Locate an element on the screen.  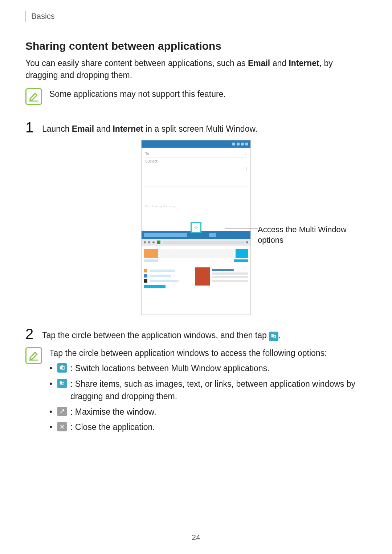
options-list: : Switch locations between Multi Window … is located at coordinates (208, 398).